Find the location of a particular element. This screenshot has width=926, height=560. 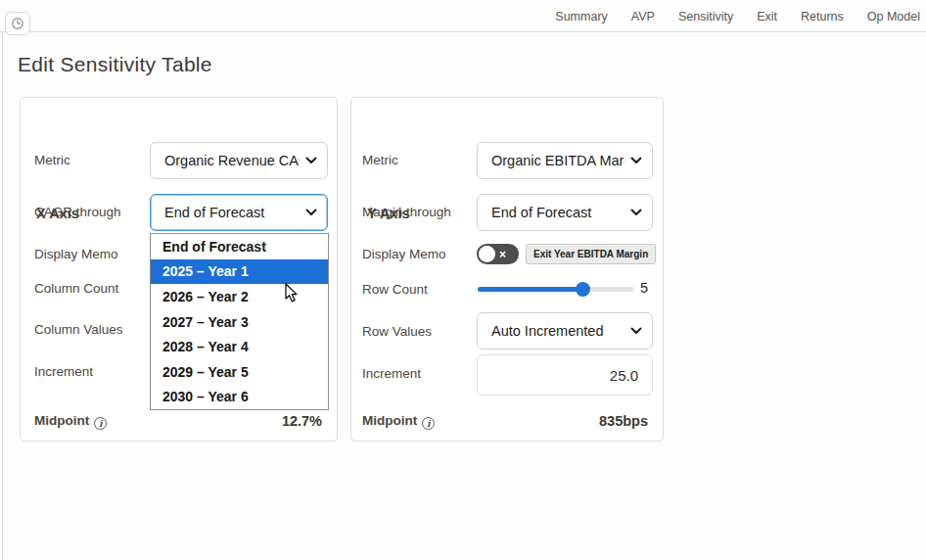

x-midpoint-label: Midpointi is located at coordinates (70, 421).